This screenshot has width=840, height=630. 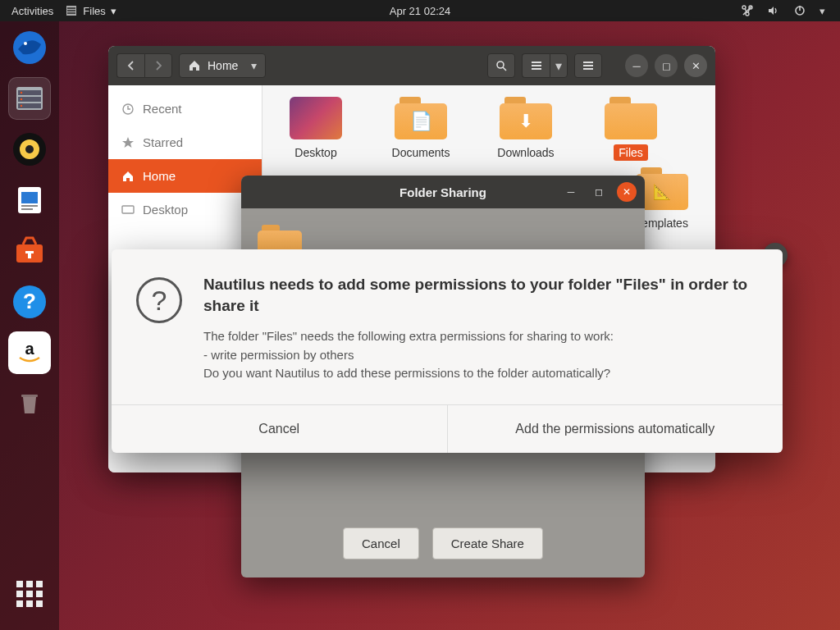 I want to click on folder-label: Documents, so click(x=422, y=153).